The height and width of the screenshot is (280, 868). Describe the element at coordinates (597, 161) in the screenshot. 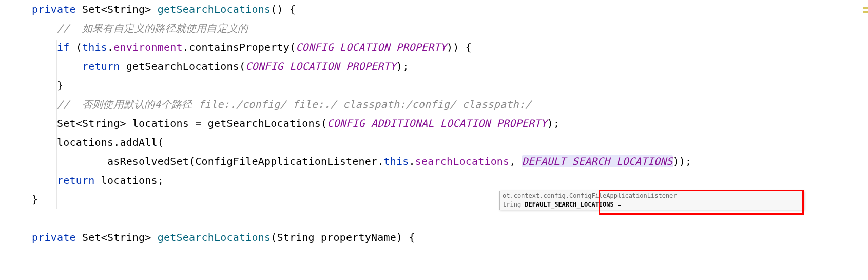

I see `constant-default-search-locations: DEFAULT_SEARCH_LOCATIONS` at that location.